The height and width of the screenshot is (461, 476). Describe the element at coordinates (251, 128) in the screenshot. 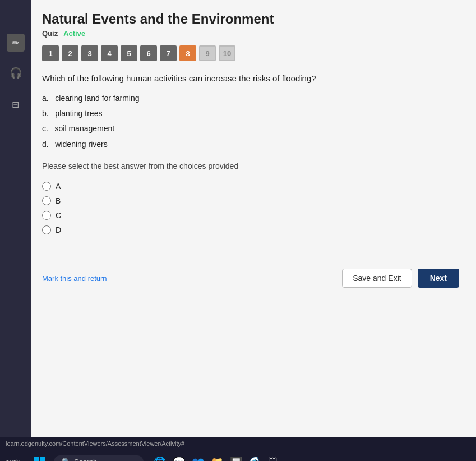

I see `answer-c: c. soil management` at that location.